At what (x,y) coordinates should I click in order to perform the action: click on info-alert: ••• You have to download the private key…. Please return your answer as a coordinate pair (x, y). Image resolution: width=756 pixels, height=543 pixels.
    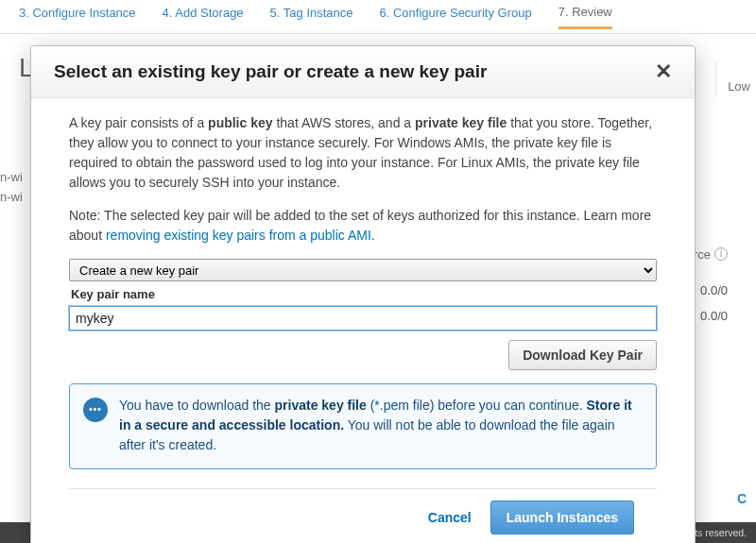
    Looking at the image, I should click on (363, 427).